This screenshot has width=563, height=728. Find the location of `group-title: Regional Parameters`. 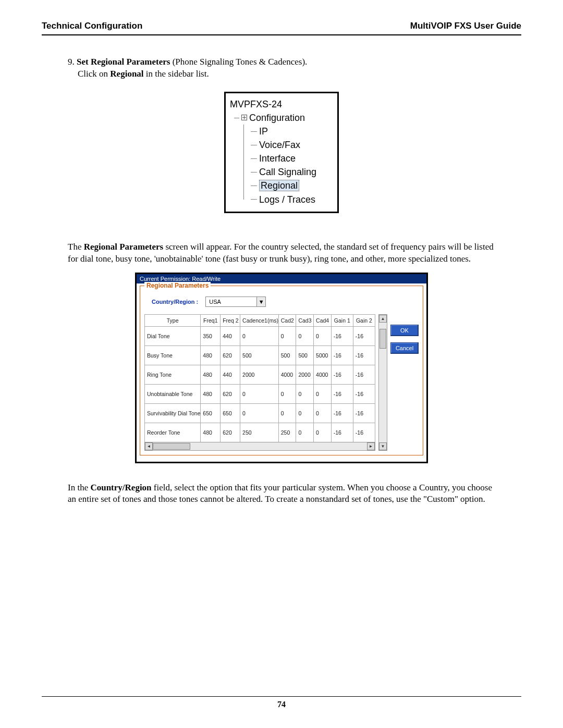

group-title: Regional Parameters is located at coordinates (177, 286).